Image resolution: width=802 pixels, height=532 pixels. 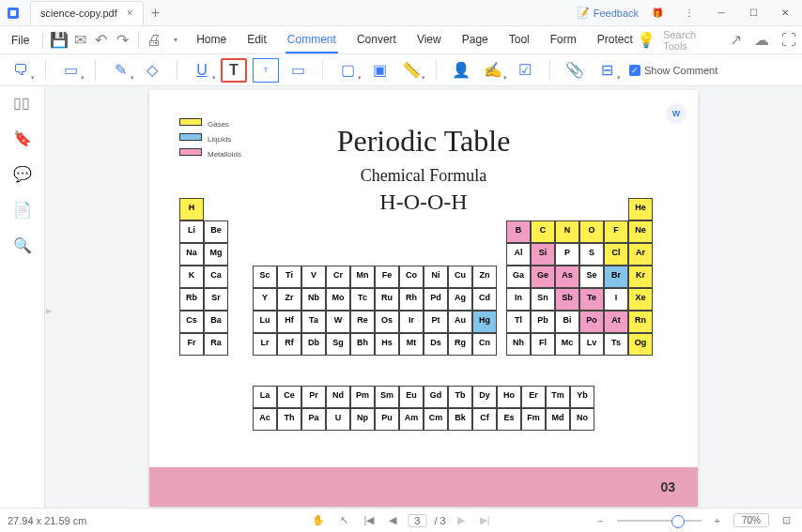 What do you see at coordinates (21, 70) in the screenshot?
I see `note-tool: 🗨` at bounding box center [21, 70].